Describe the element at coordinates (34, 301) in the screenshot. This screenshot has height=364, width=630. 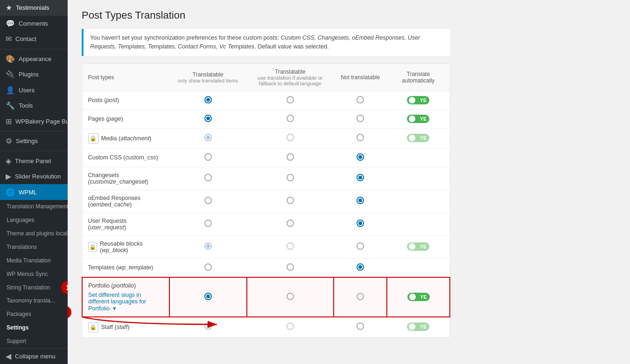
I see `sidebar-sub-taxonomy: Taxonomy transla...` at that location.